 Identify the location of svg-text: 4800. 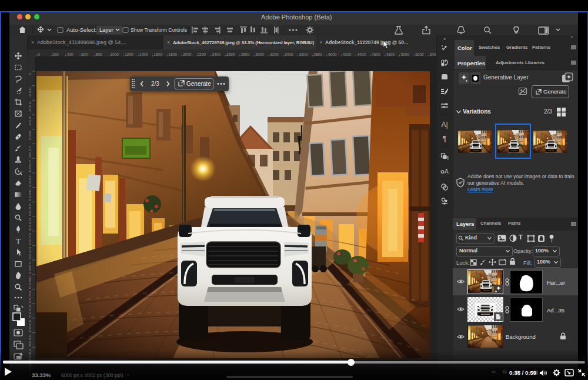
(390, 54).